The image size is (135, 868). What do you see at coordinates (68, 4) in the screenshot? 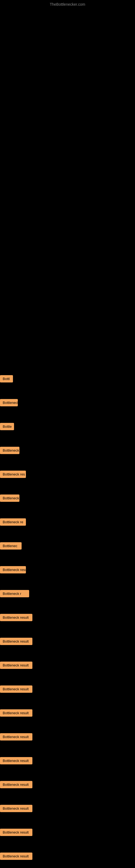
I see `site-header: TheBottlenecker.com` at bounding box center [68, 4].